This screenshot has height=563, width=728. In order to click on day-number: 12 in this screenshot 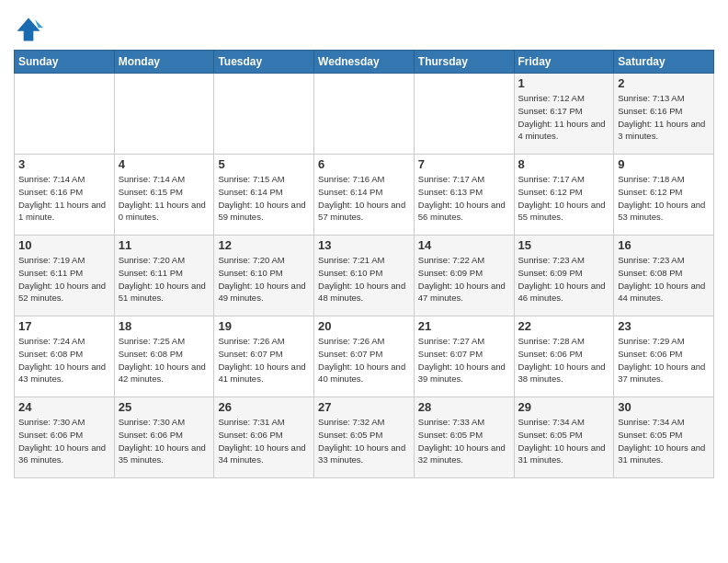, I will do `click(264, 245)`.